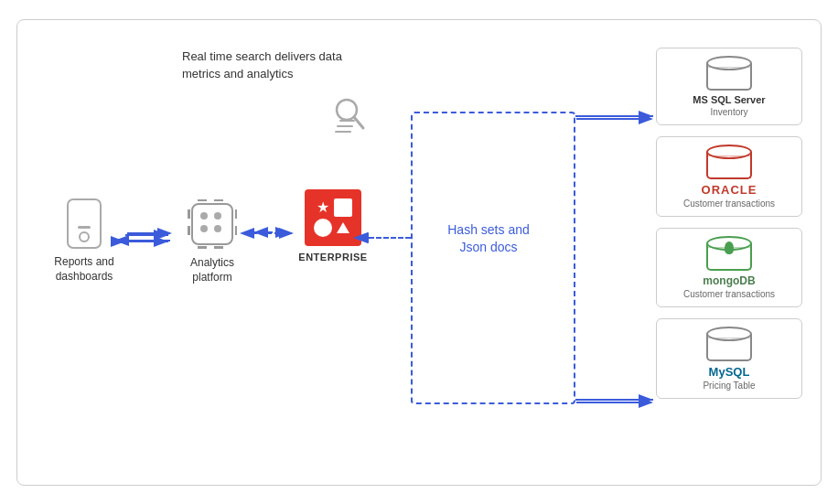  What do you see at coordinates (212, 271) in the screenshot?
I see `analytics-label: Analytics platform` at bounding box center [212, 271].